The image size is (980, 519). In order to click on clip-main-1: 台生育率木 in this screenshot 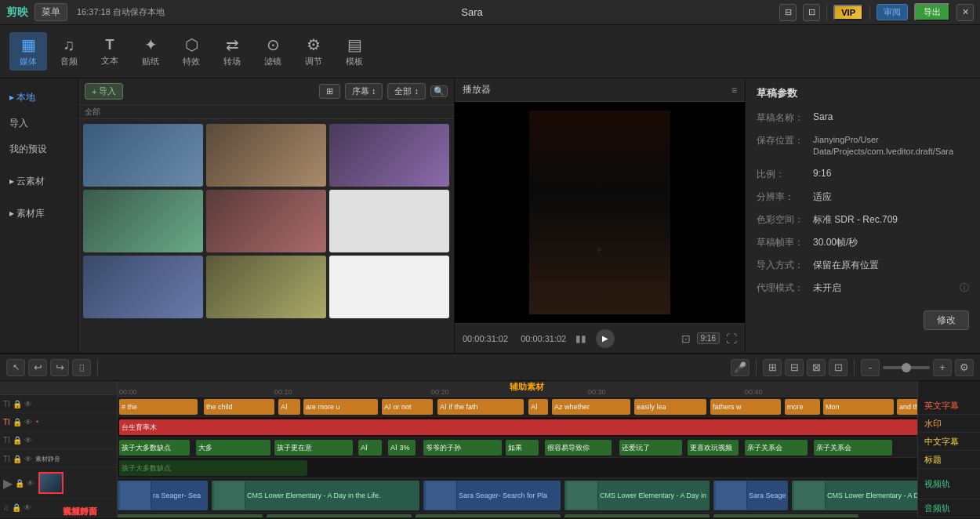, I will do `click(518, 427)`.